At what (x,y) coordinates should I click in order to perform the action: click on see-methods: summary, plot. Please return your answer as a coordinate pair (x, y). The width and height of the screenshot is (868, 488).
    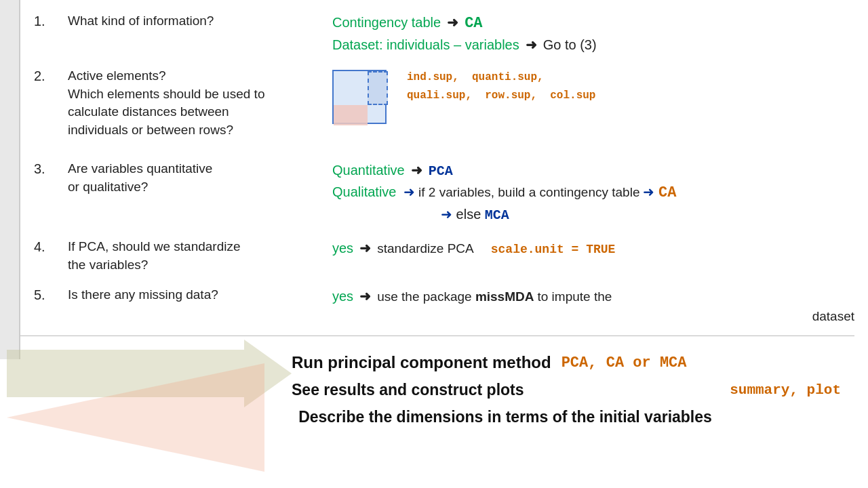
    Looking at the image, I should click on (785, 390).